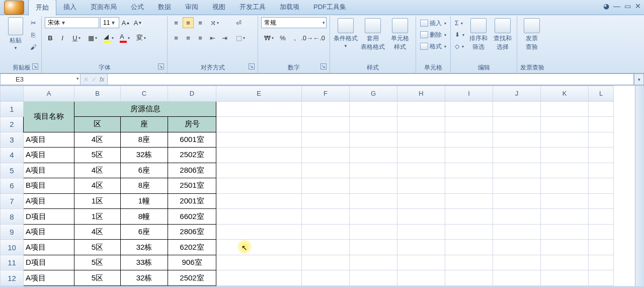  Describe the element at coordinates (192, 263) in the screenshot. I see `data-cell: 906室` at that location.